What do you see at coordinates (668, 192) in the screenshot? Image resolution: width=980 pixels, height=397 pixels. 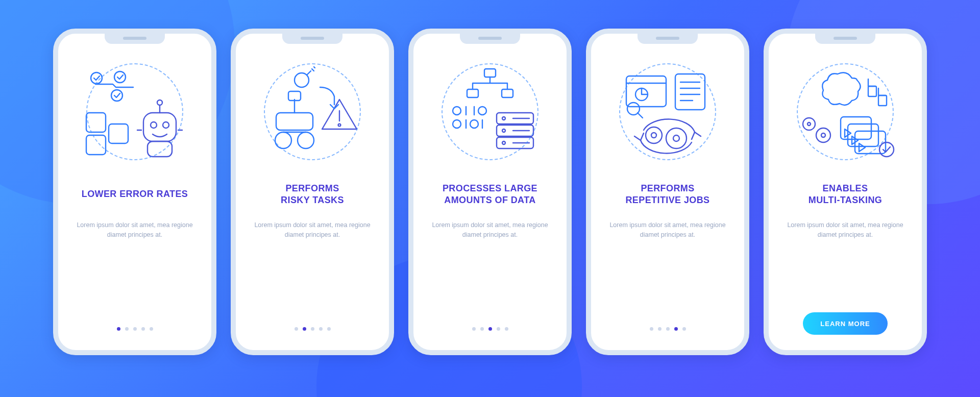 I see `onboarding-screen-4: PERFORMS REPETITIVE JOBS Lorem ipsum dol…` at bounding box center [668, 192].